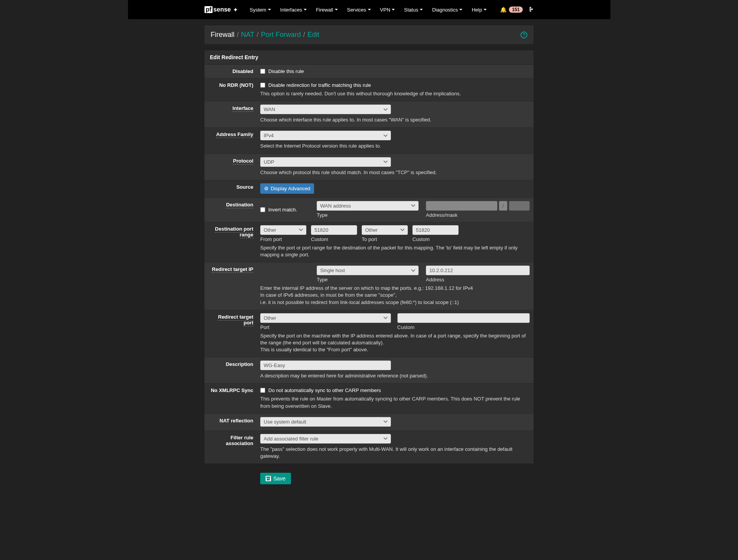 The image size is (738, 560). I want to click on breadcrumb-nat: NAT, so click(248, 35).